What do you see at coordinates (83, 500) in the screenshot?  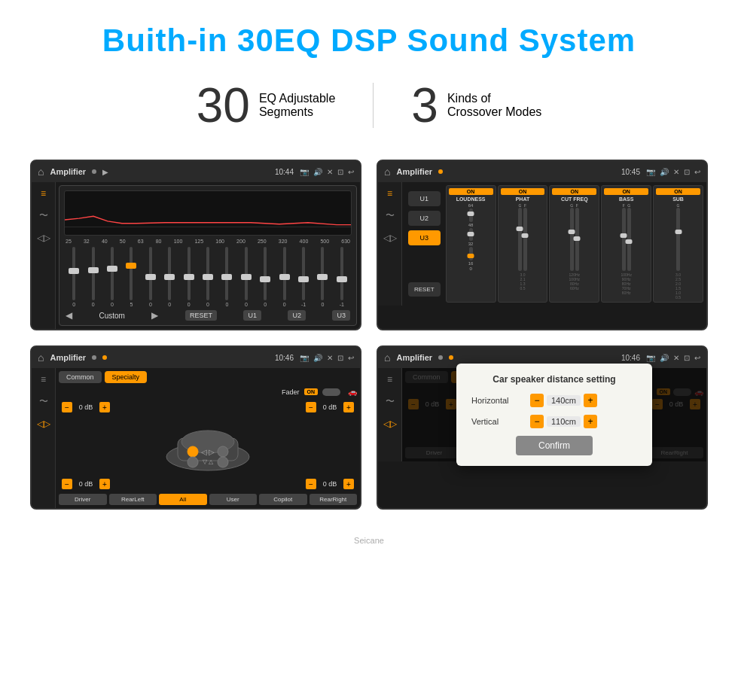 I see `driver-btn: Driver` at bounding box center [83, 500].